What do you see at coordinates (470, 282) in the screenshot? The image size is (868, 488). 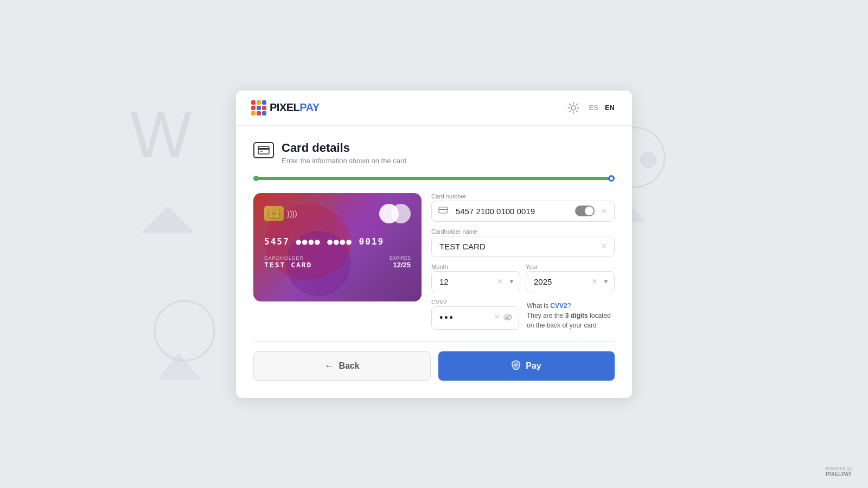 I see `month-value: 12` at bounding box center [470, 282].